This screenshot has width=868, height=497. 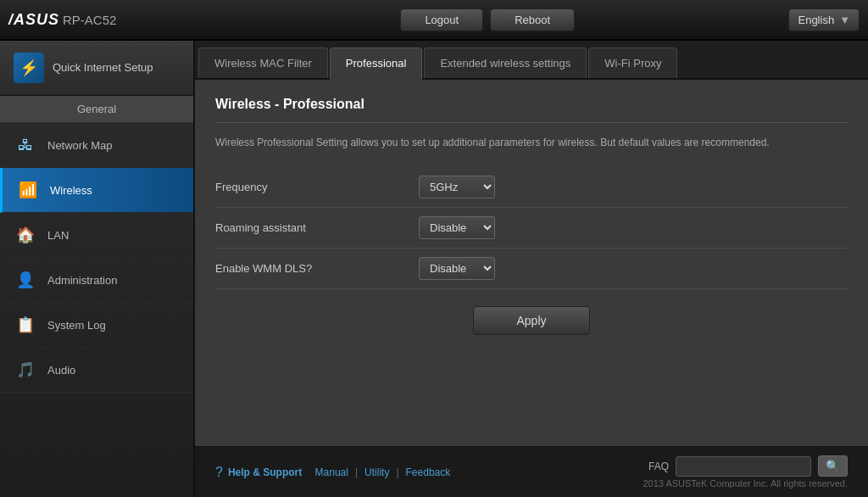 What do you see at coordinates (25, 145) in the screenshot?
I see `network-map-icon: 🖧` at bounding box center [25, 145].